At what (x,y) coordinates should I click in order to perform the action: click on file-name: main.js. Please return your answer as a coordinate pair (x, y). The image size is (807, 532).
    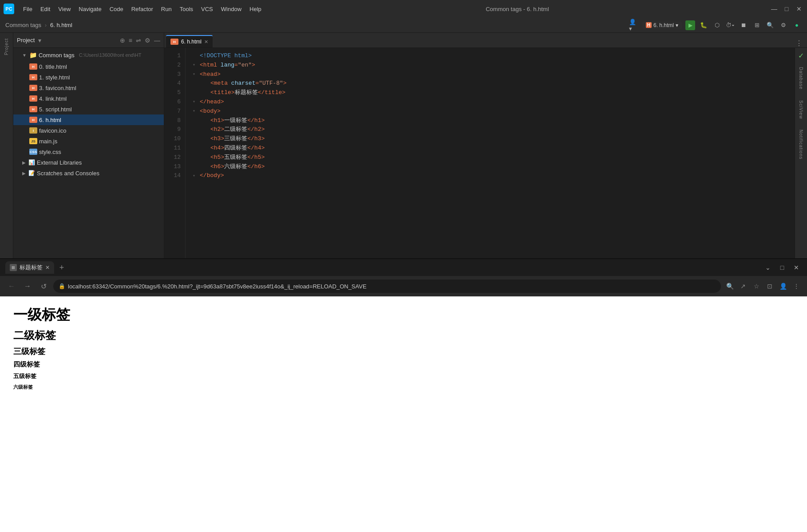
    Looking at the image, I should click on (48, 141).